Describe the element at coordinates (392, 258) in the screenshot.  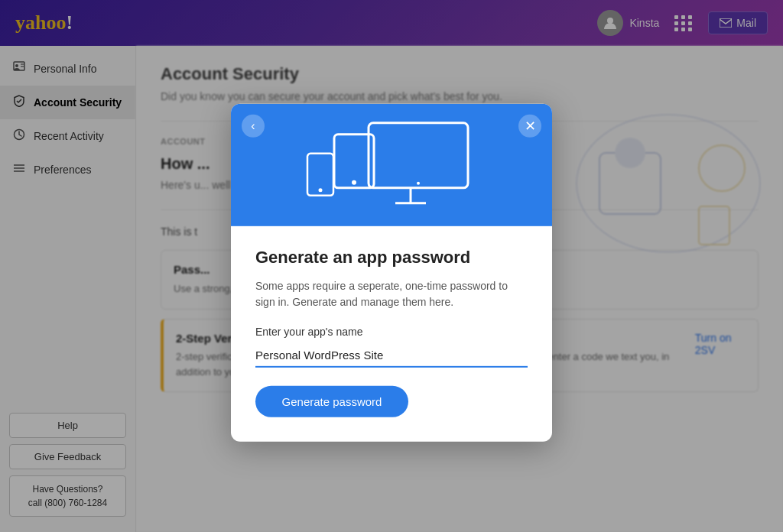
I see `modal-title: Generate an app password` at that location.